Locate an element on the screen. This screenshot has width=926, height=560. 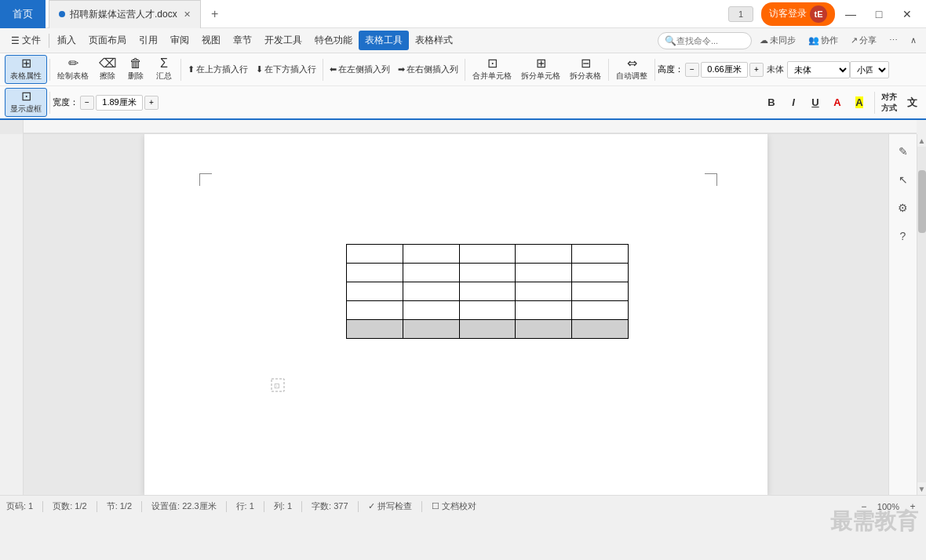
insert-col-right-button: ➡ 在右侧插入列 is located at coordinates (428, 69).